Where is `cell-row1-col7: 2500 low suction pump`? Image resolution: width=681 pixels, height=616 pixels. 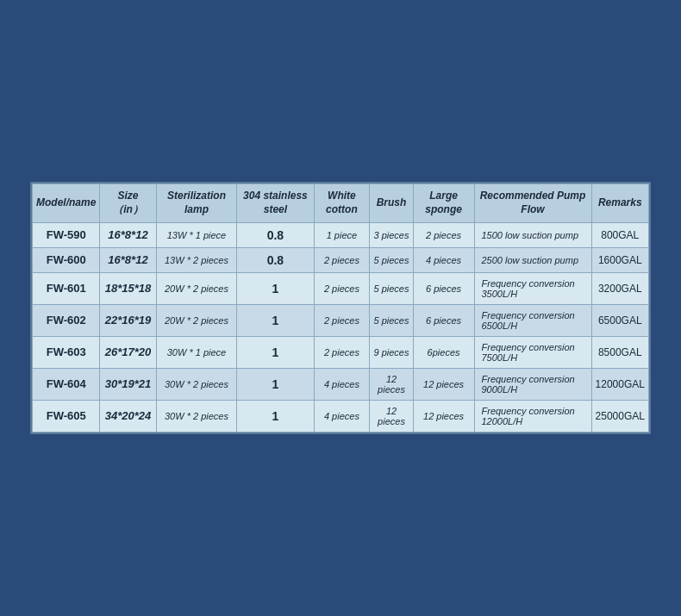
cell-row1-col7: 2500 low suction pump is located at coordinates (533, 260).